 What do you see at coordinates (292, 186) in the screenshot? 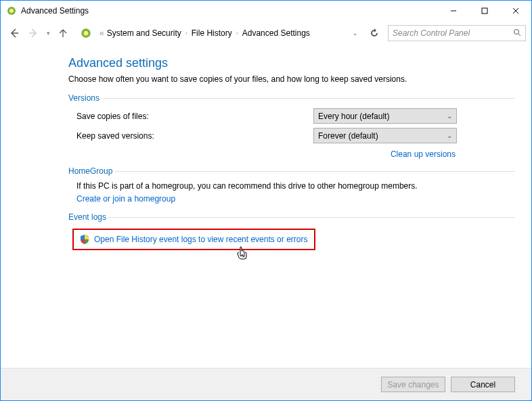
I see `homegroup-info: If this PC is part of a homegroup, you c…` at bounding box center [292, 186].